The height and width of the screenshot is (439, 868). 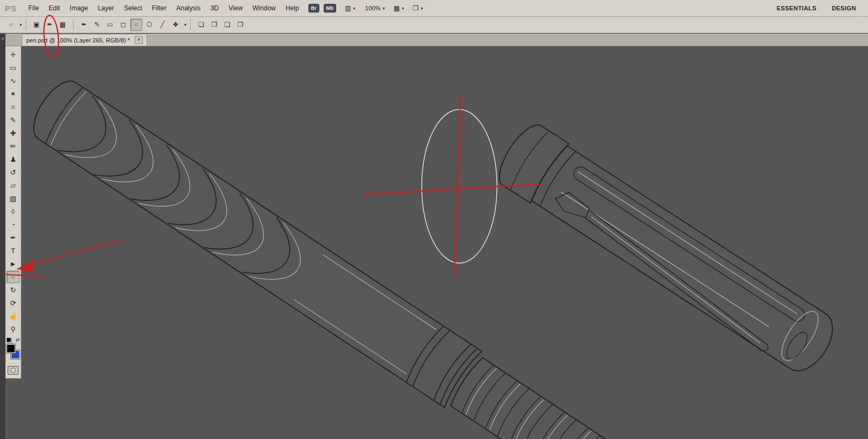 What do you see at coordinates (13, 94) in the screenshot?
I see `magic-wand-icon: ✶` at bounding box center [13, 94].